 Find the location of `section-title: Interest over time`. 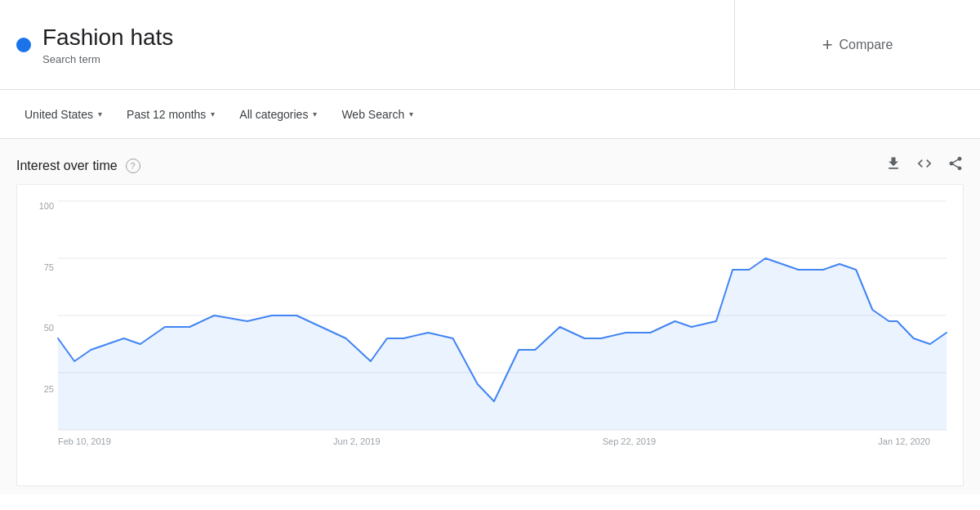

section-title: Interest over time is located at coordinates (67, 166).